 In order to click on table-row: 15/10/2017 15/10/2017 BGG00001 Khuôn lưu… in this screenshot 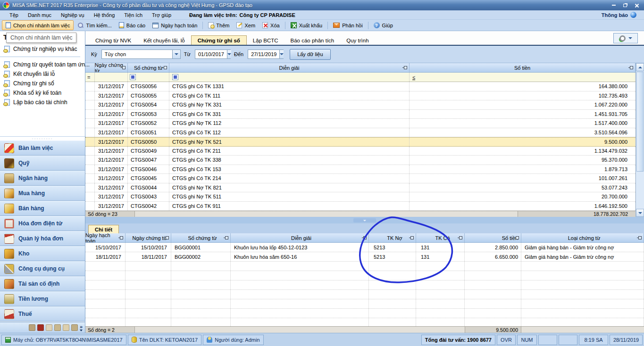, I will do `click(365, 247)`.